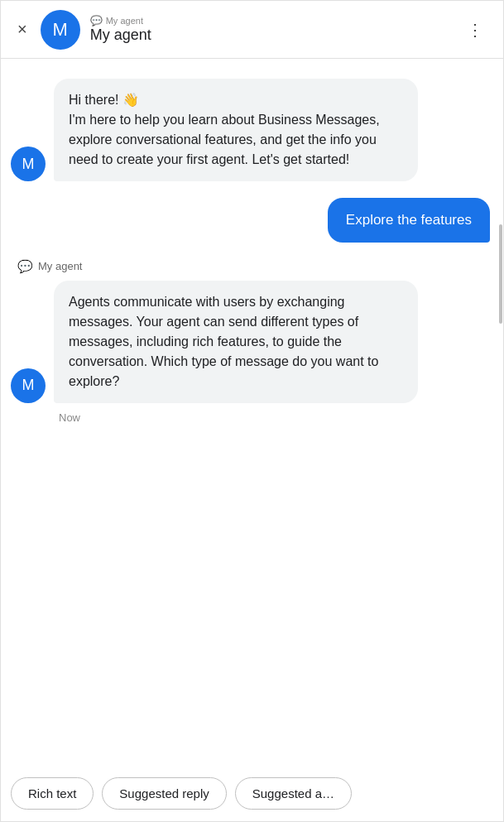 Image resolution: width=504 pixels, height=822 pixels. Describe the element at coordinates (501, 407) in the screenshot. I see `scrollbar-track` at that location.